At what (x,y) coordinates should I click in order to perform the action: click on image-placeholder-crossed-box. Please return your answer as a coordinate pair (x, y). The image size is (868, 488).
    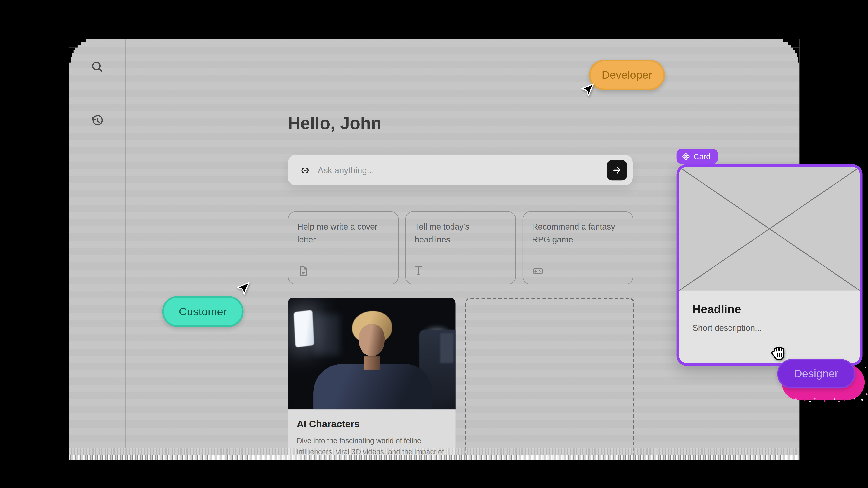
    Looking at the image, I should click on (770, 229).